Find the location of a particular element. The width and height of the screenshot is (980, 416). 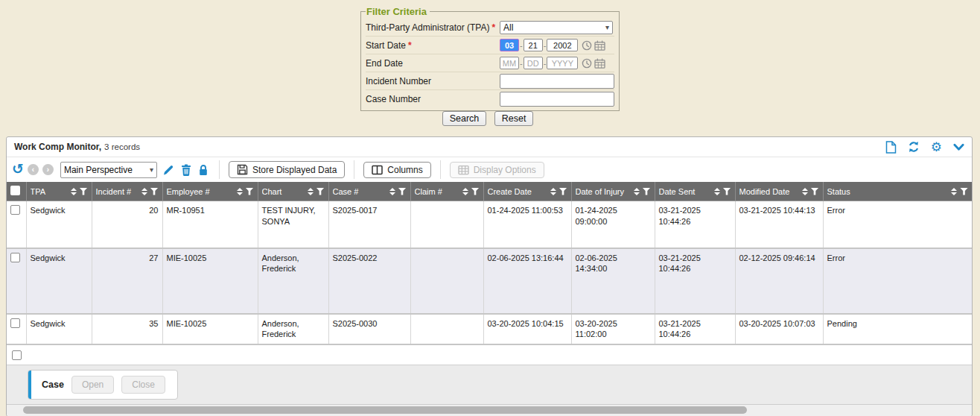

column-header-chart: Chart is located at coordinates (293, 192).